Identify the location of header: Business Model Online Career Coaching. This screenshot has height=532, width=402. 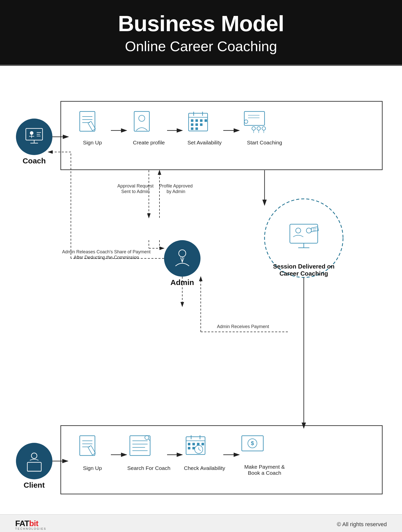
(201, 32).